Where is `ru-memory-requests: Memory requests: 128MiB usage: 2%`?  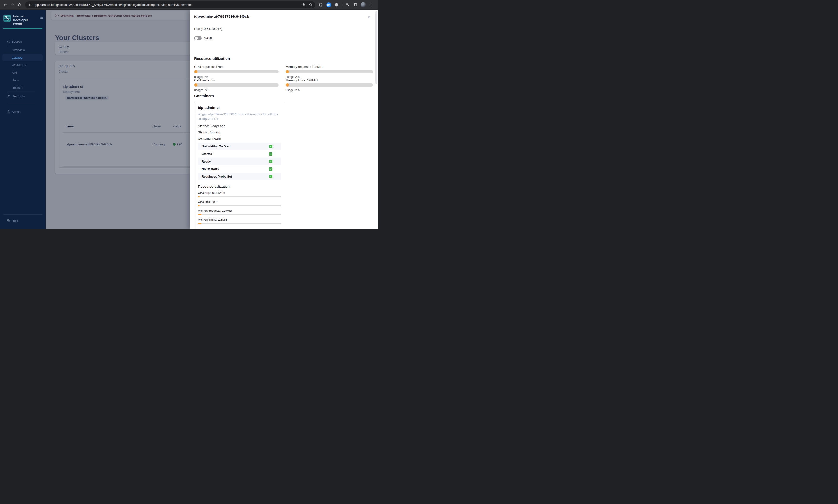 ru-memory-requests: Memory requests: 128MiB usage: 2% is located at coordinates (330, 72).